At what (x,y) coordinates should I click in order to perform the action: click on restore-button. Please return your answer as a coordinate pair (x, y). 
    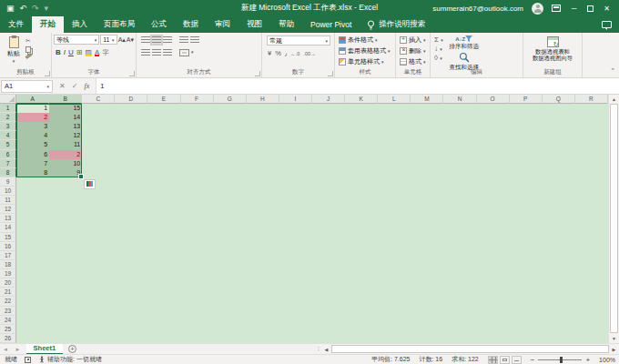
    Looking at the image, I should click on (590, 9).